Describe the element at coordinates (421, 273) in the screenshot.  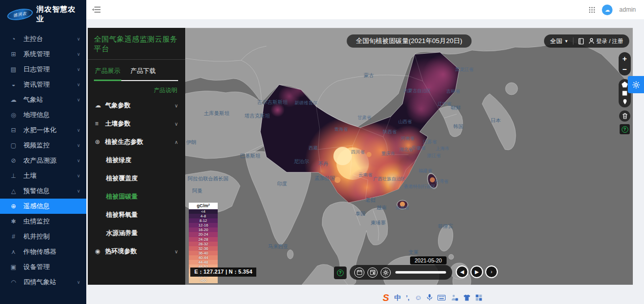
I see `time-slider` at that location.